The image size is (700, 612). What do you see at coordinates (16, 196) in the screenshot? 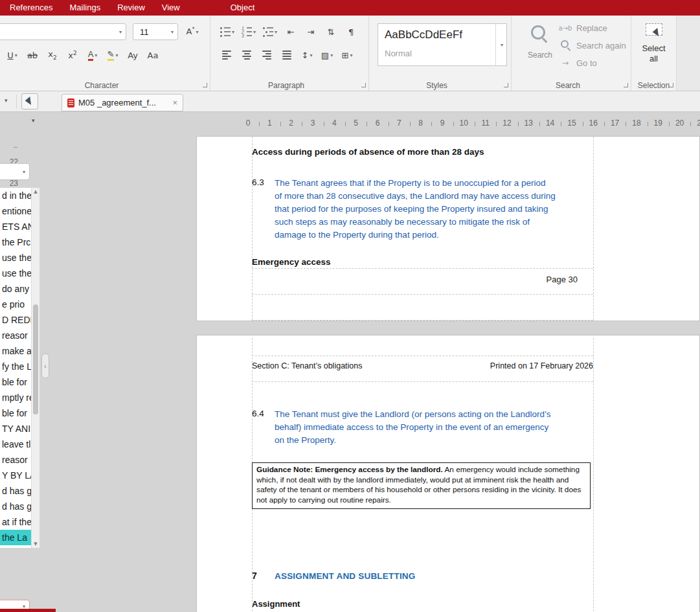
I see `sidebar-text-line: d in the` at bounding box center [16, 196].